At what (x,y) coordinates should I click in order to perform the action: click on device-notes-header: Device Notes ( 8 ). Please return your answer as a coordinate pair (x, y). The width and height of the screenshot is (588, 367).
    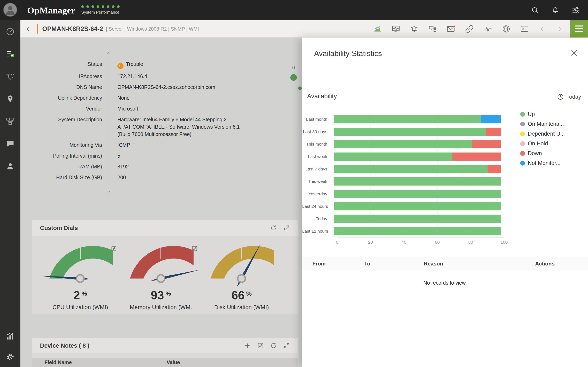
    Looking at the image, I should click on (165, 346).